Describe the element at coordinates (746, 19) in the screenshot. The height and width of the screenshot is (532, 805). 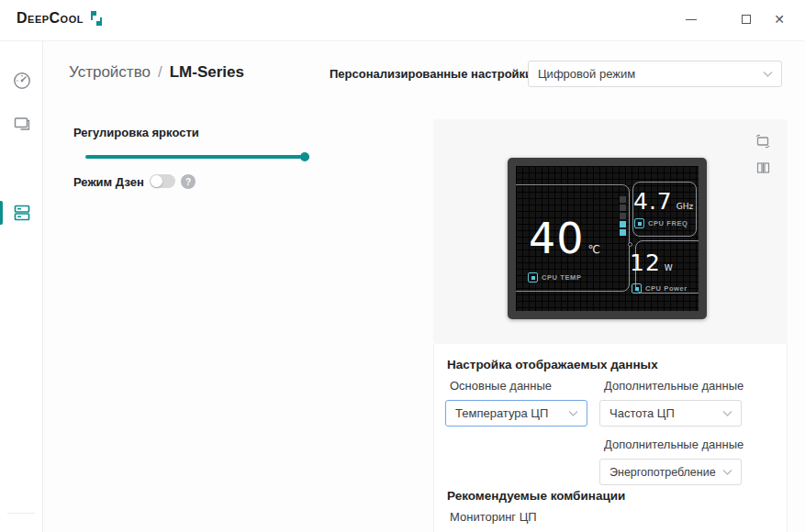
I see `maximize-icon` at that location.